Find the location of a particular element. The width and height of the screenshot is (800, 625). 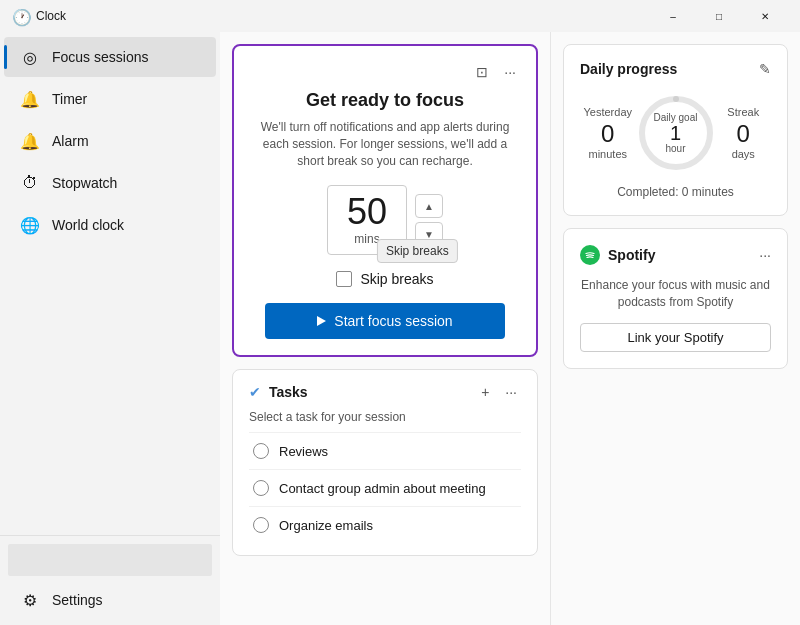

stat-yesterday: Yesterday 0 minutes is located at coordinates (608, 133).